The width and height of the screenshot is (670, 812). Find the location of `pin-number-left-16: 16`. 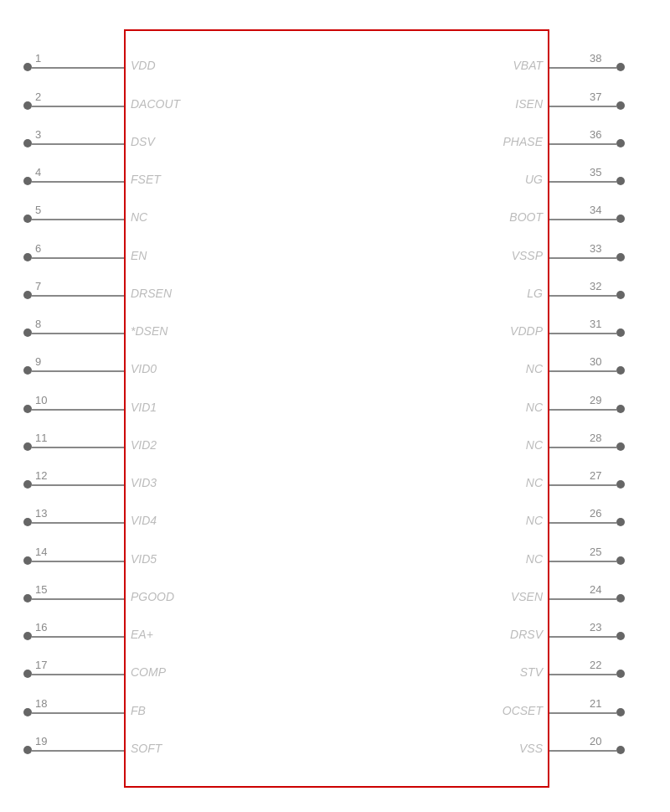

pin-number-left-16: 16 is located at coordinates (41, 627).